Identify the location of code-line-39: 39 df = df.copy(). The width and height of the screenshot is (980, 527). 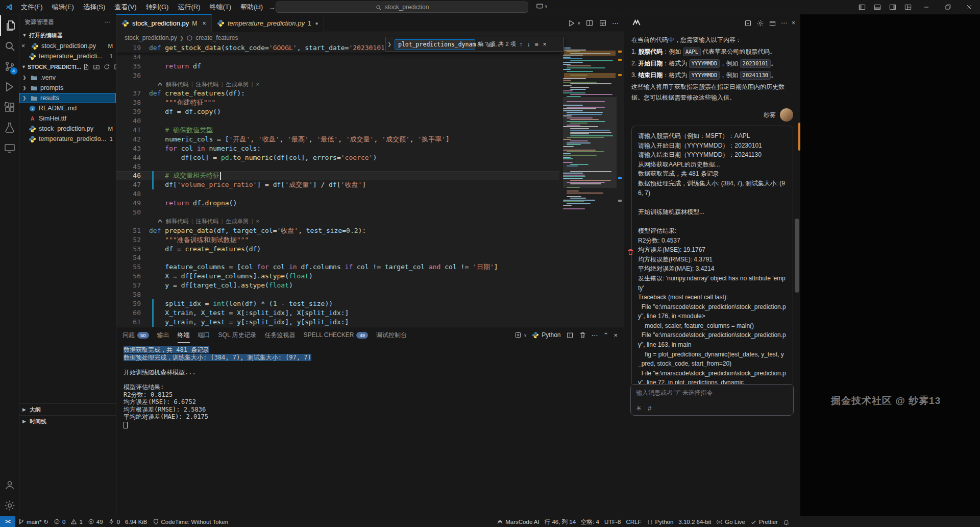
(338, 112).